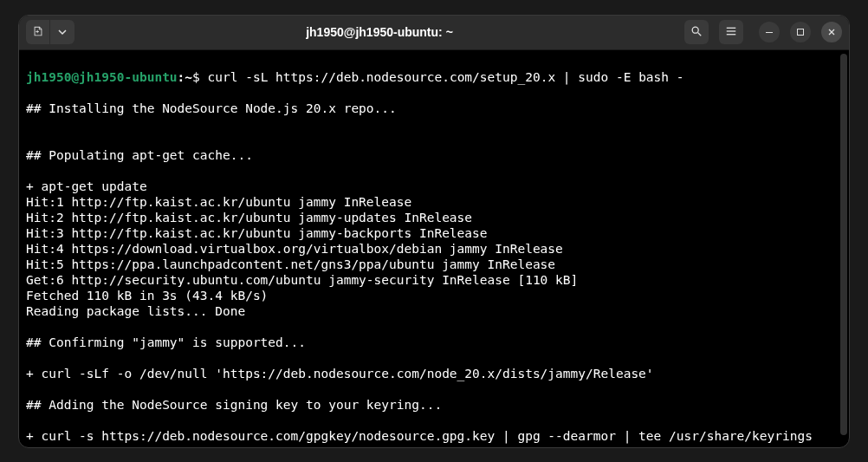  Describe the element at coordinates (696, 32) in the screenshot. I see `search-button` at that location.